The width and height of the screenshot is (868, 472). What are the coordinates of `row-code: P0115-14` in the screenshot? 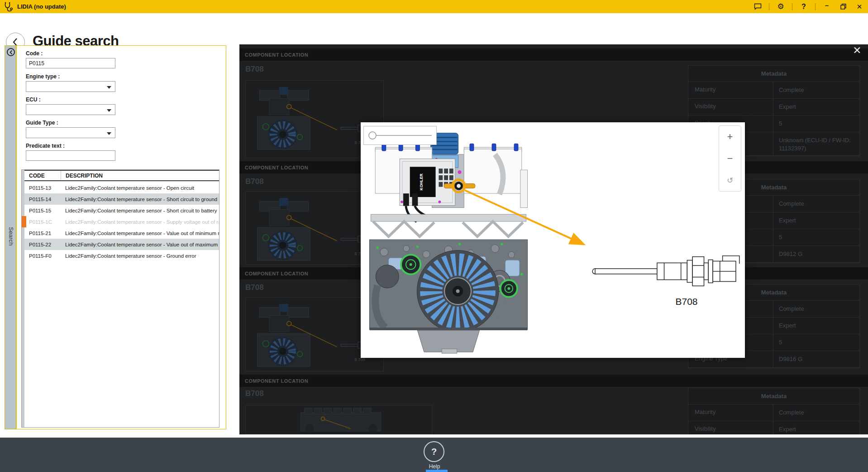 It's located at (43, 199).